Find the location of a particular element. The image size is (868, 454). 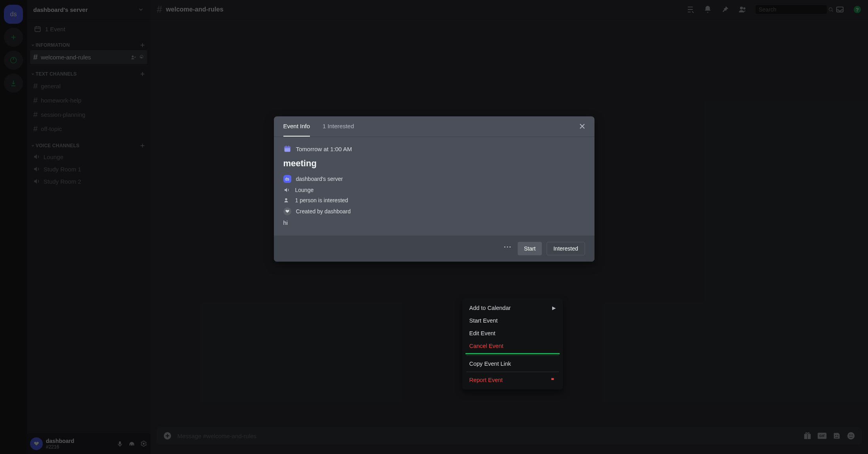

event-modal: Event Info 1 Interested Tomorrow at 1:00… is located at coordinates (434, 189).